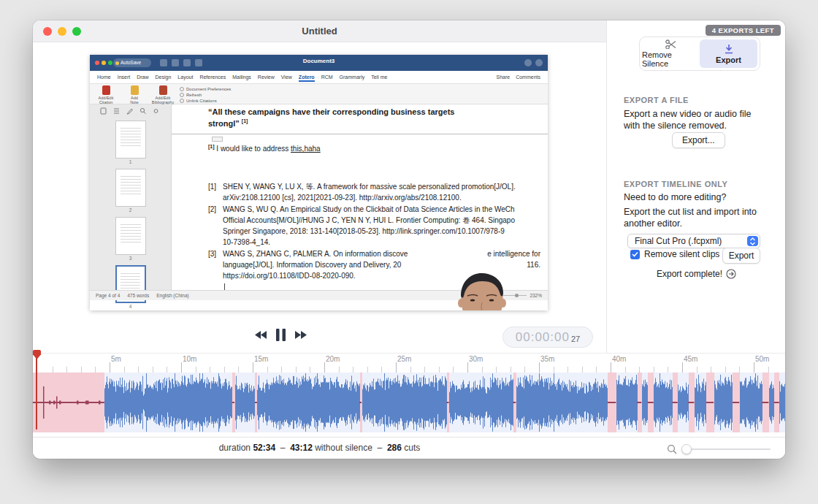 This screenshot has height=504, width=818. Describe the element at coordinates (172, 295) in the screenshot. I see `word-language: English (China)` at that location.